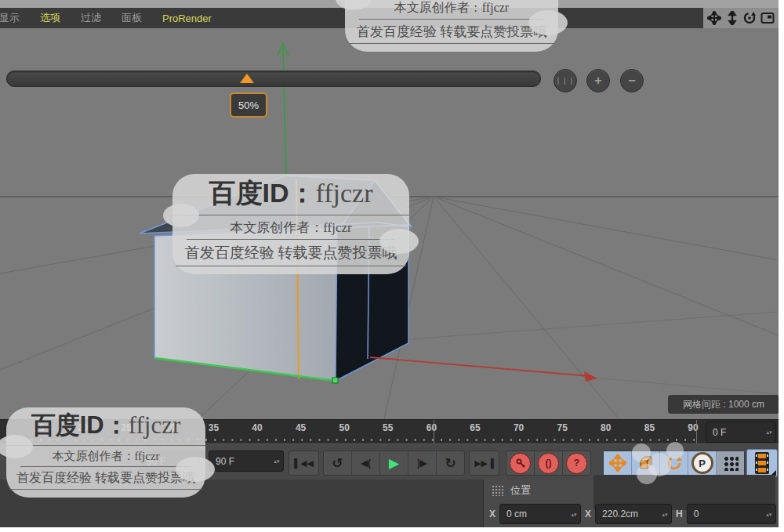 The width and height of the screenshot is (784, 532). What do you see at coordinates (735, 432) in the screenshot?
I see `end-frame-value: 0 F` at bounding box center [735, 432].